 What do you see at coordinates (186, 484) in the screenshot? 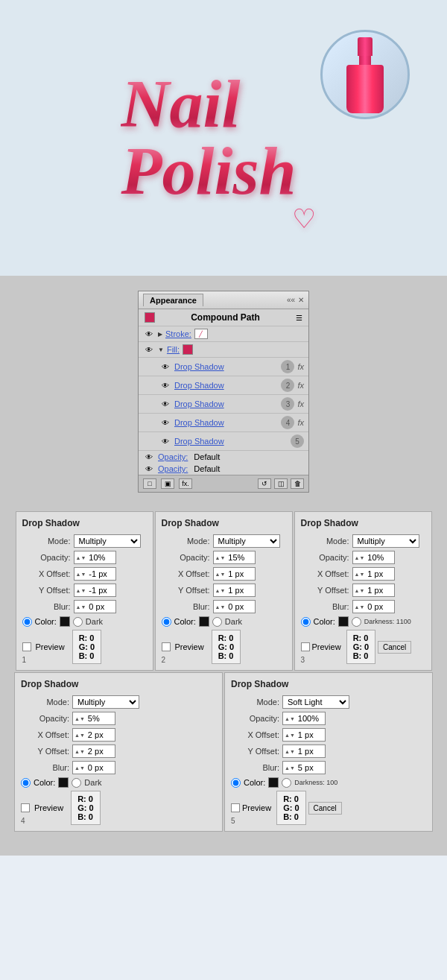
I see `fx-button: fx.` at bounding box center [186, 484].